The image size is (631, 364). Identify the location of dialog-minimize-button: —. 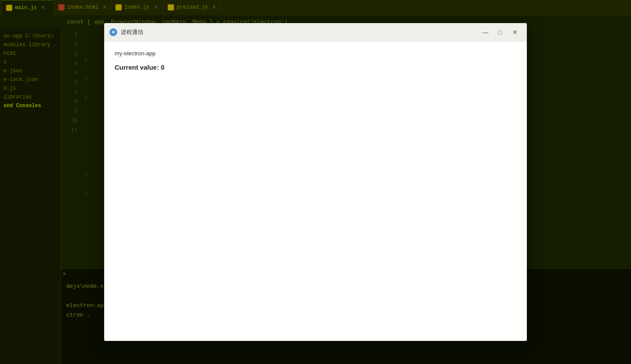
(485, 32).